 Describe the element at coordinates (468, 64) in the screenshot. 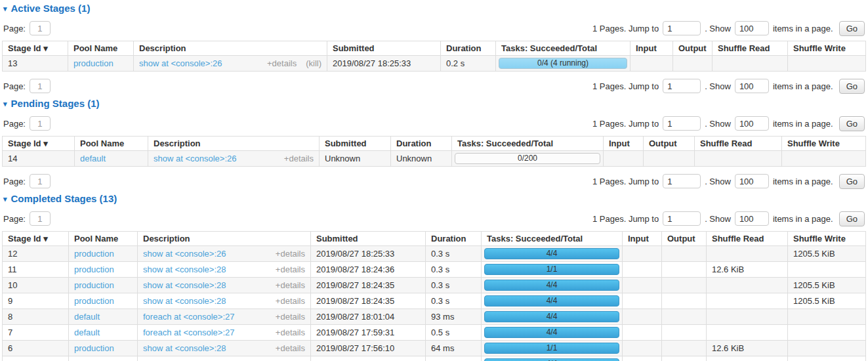

I see `cell-duration: 0.2 s` at that location.